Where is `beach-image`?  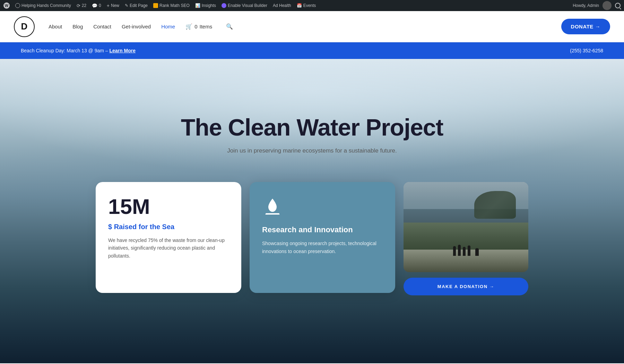 beach-image is located at coordinates (466, 227).